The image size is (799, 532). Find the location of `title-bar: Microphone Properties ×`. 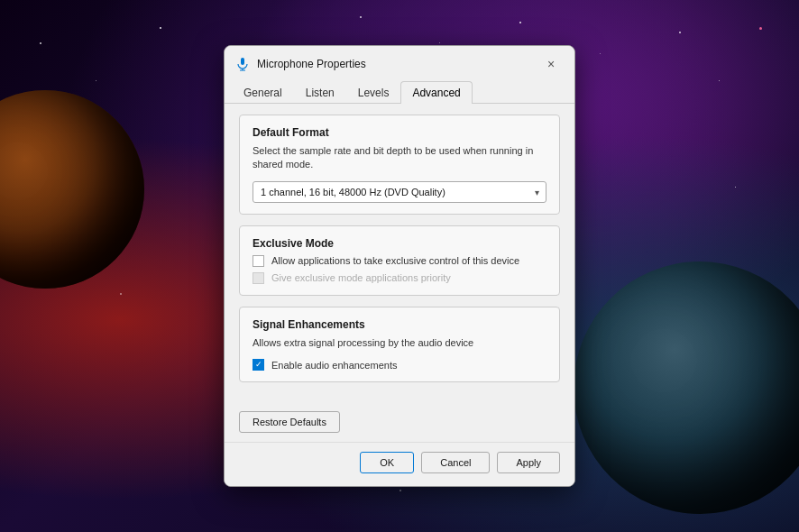

title-bar: Microphone Properties × is located at coordinates (400, 63).